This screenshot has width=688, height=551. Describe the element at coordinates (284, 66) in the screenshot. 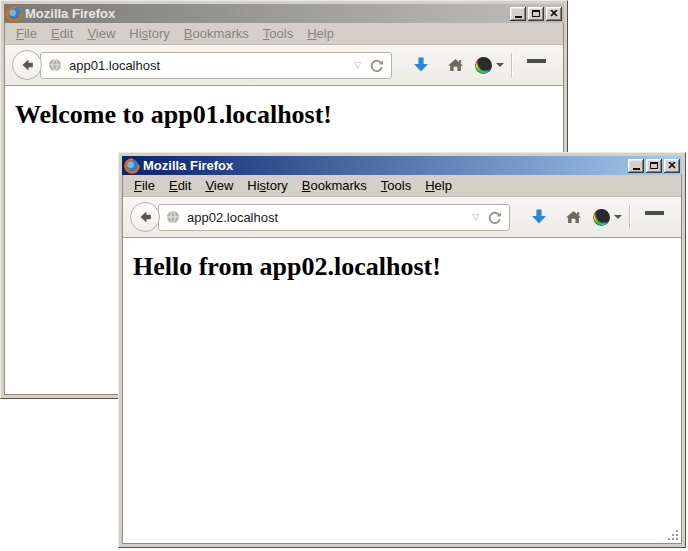

I see `navigation-toolbar: app01.localhost ▽` at that location.